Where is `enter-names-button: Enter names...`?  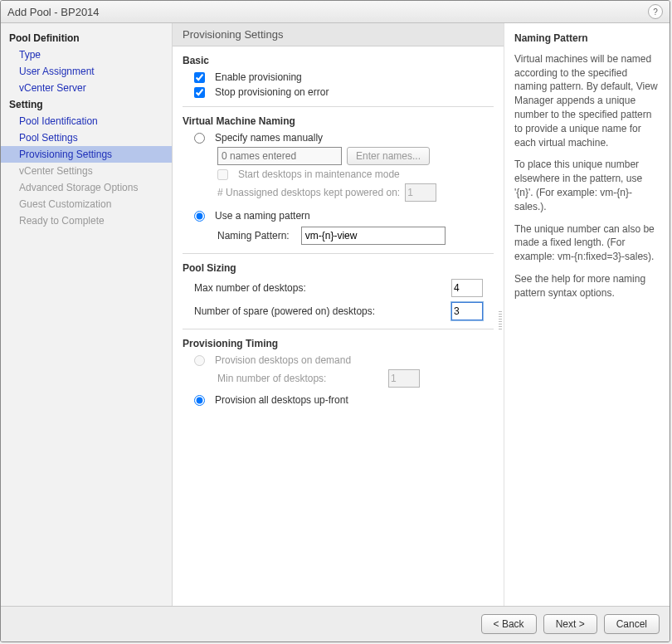 enter-names-button: Enter names... is located at coordinates (388, 156).